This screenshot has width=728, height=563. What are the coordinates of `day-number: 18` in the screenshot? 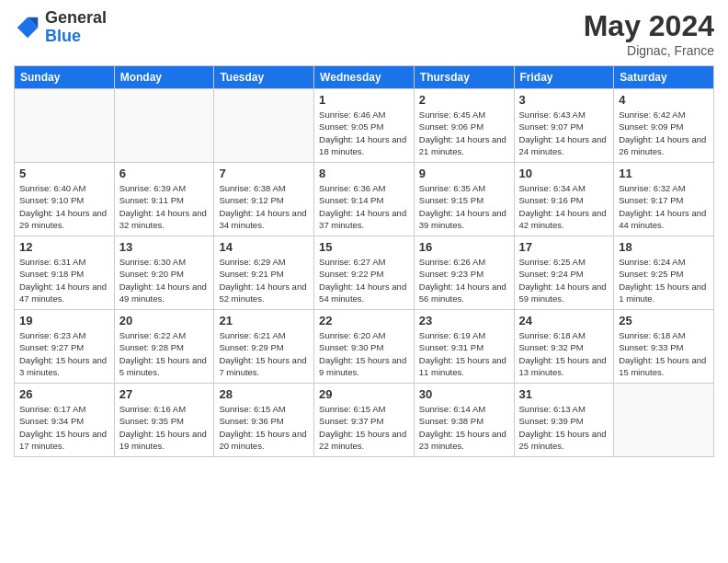 It's located at (664, 247).